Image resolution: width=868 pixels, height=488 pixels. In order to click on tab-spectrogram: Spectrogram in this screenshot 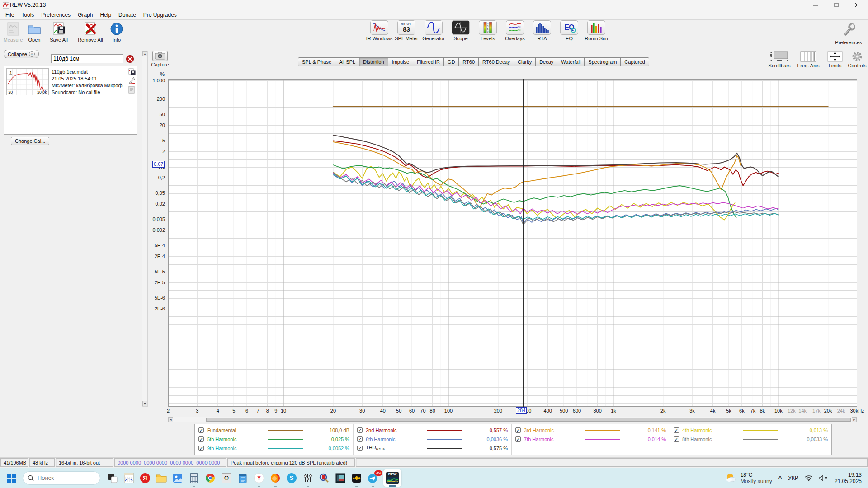, I will do `click(602, 62)`.